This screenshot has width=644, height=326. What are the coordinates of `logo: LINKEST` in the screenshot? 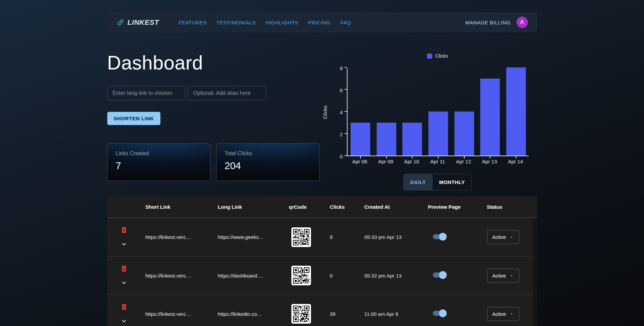 It's located at (138, 22).